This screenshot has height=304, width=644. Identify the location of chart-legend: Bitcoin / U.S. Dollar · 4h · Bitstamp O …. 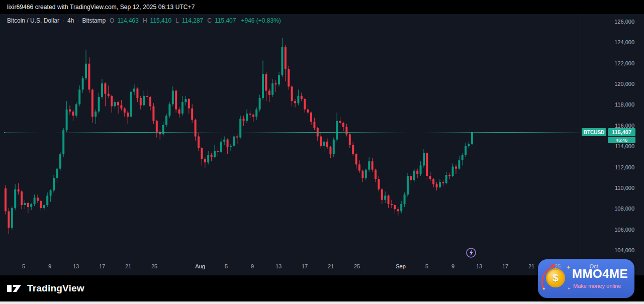
(144, 21).